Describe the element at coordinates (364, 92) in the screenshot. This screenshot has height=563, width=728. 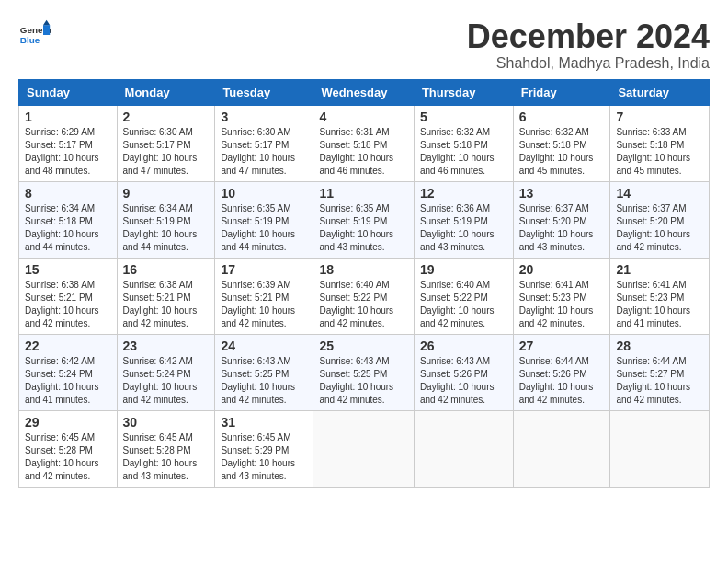
I see `calendar-header-row: Sunday Monday Tuesday Wednesday Thursday…` at that location.